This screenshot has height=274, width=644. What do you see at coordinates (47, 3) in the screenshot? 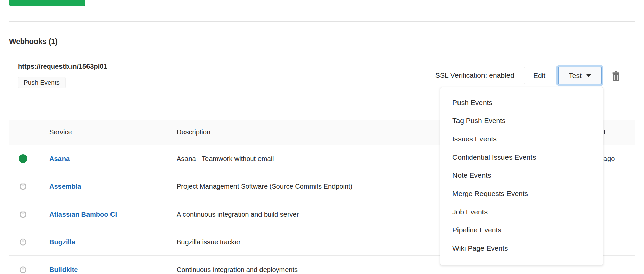
I see `add-webhook-button` at bounding box center [47, 3].